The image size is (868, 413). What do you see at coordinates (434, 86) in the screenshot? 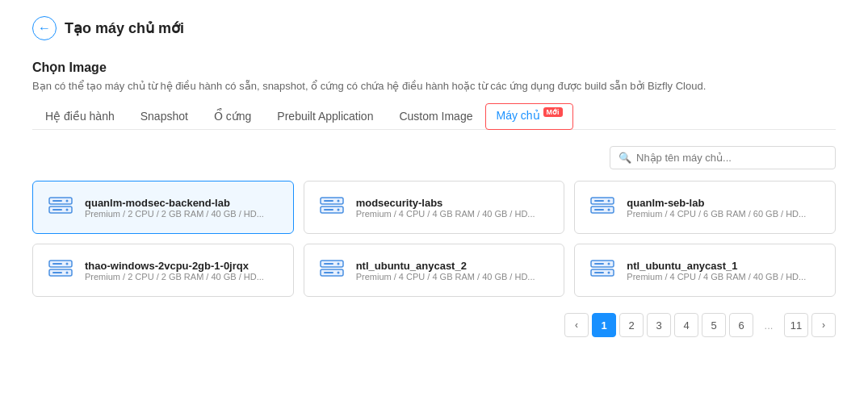
I see `section-description: Bạn có thể tạo máy chủ từ hệ điều hành c…` at bounding box center [434, 86].